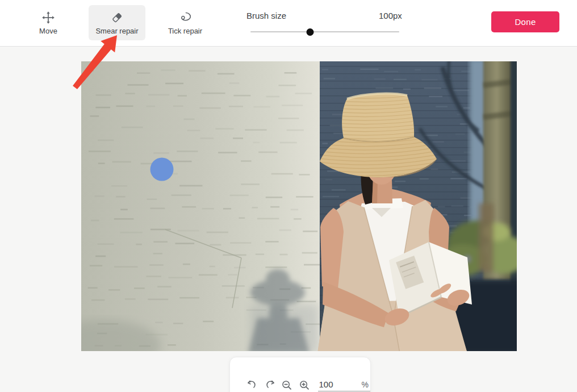 This screenshot has width=577, height=392. Describe the element at coordinates (287, 385) in the screenshot. I see `zoom-out-icon` at that location.